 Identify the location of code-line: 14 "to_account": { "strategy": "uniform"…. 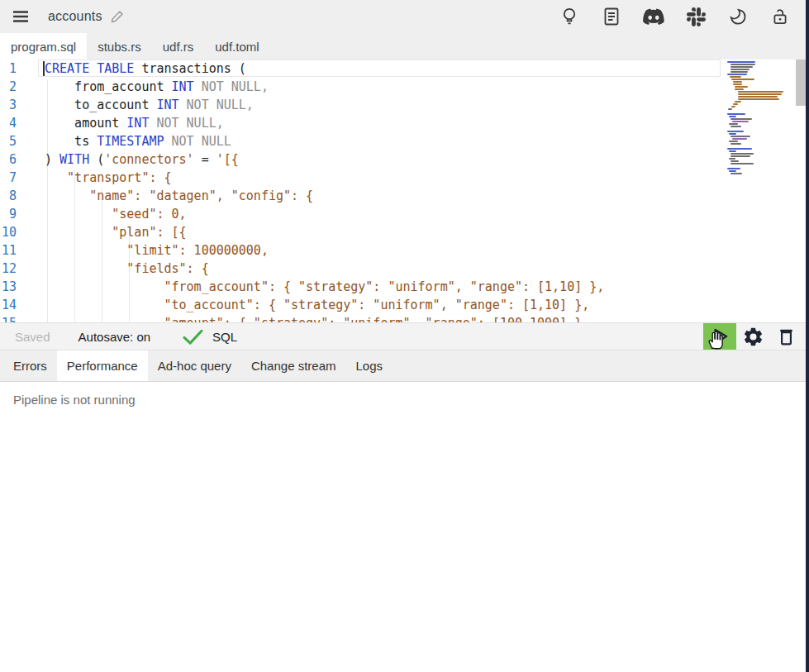
(405, 305).